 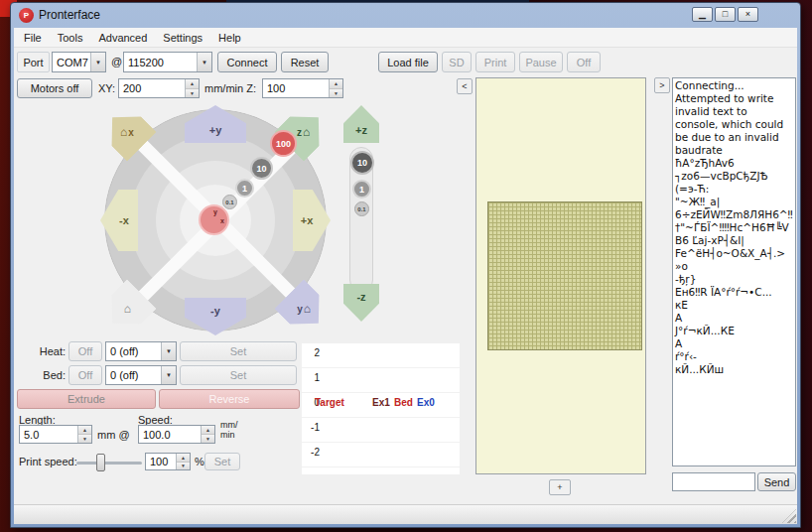 I want to click on at-label: @, so click(x=117, y=62).